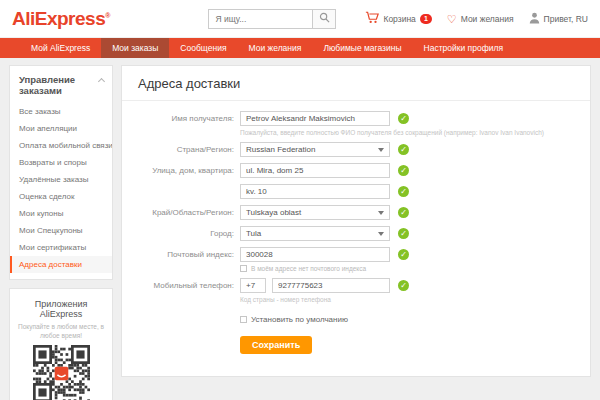 Image resolution: width=600 pixels, height=400 pixels. Describe the element at coordinates (253, 286) in the screenshot. I see `phone-country-code-input` at that location.